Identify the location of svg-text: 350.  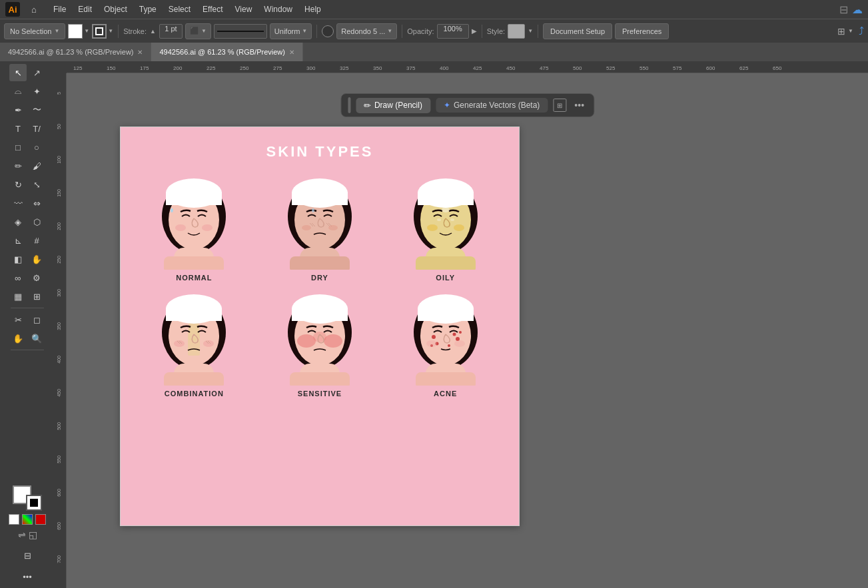
(59, 326).